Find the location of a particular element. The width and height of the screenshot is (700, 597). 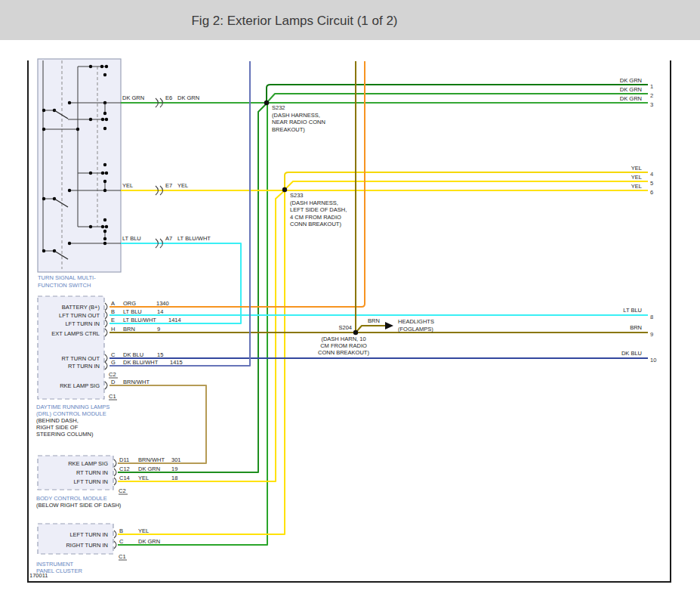

terminal-6-num: 6 is located at coordinates (652, 192).